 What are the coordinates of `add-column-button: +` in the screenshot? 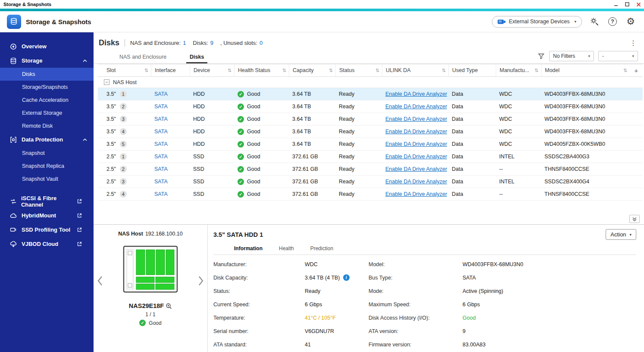 It's located at (636, 70).